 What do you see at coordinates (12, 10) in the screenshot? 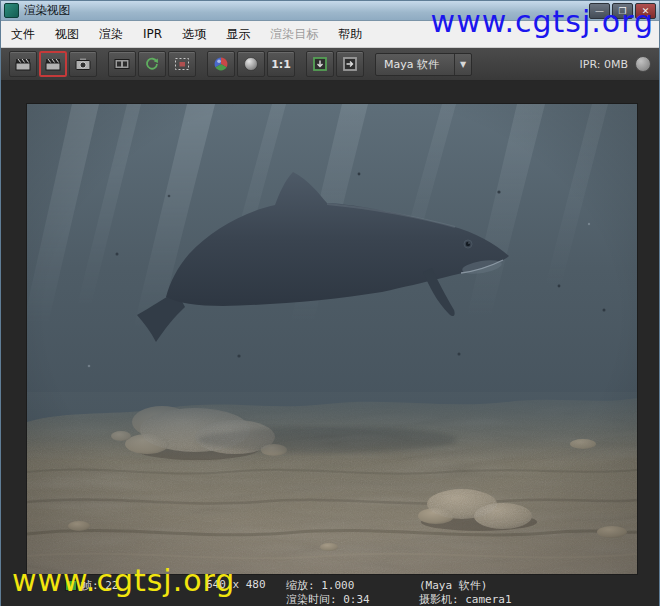
I see `app-icon` at bounding box center [12, 10].